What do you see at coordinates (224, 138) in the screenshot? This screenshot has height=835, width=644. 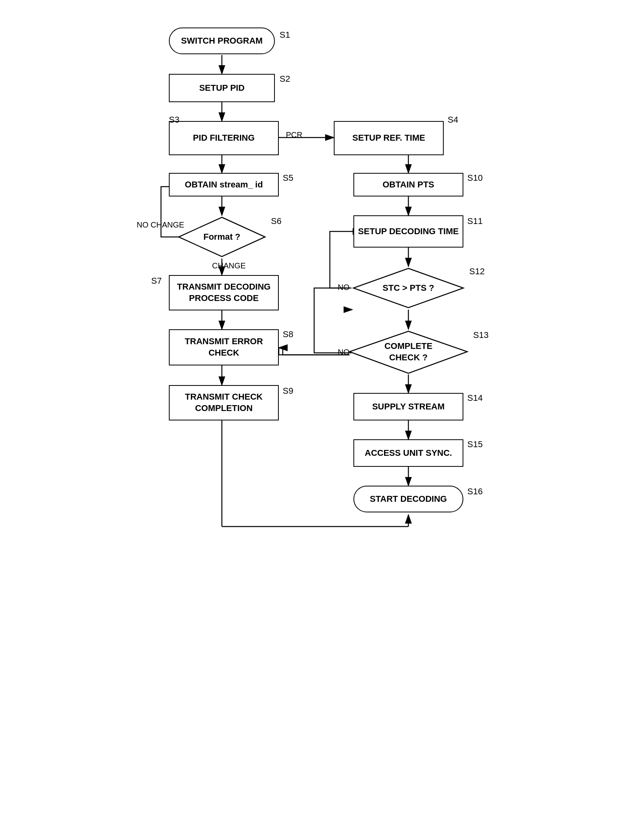 I see `node-s3: PID FILTERING` at bounding box center [224, 138].